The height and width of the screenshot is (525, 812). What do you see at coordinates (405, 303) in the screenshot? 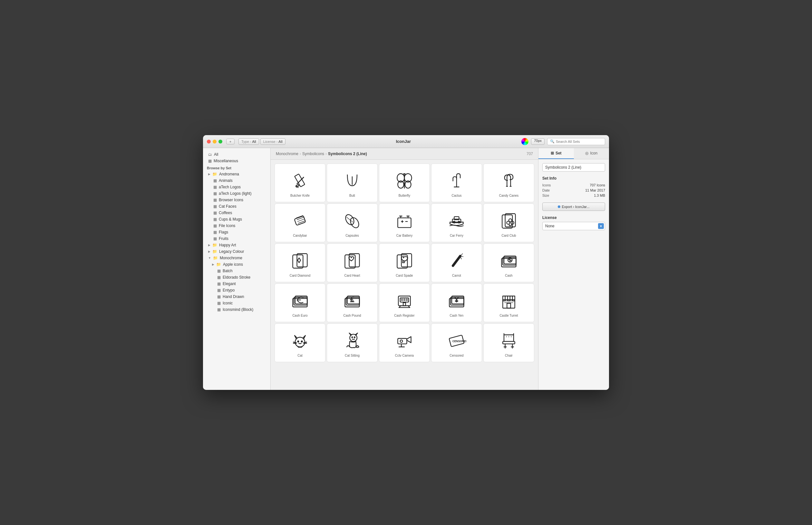
I see `icon-cell-cash-register: Cash Register` at bounding box center [405, 303].